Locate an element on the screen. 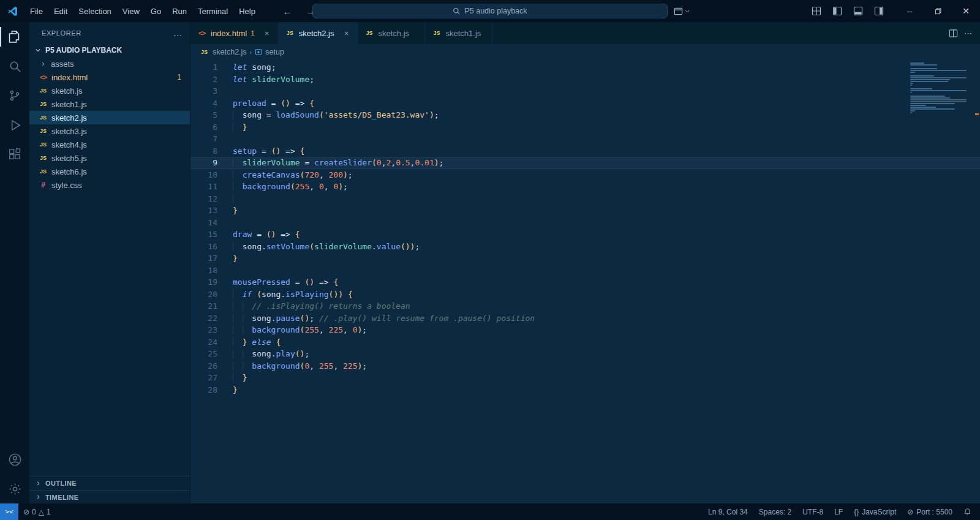 This screenshot has height=520, width=980. browser-preview-control is located at coordinates (682, 11).